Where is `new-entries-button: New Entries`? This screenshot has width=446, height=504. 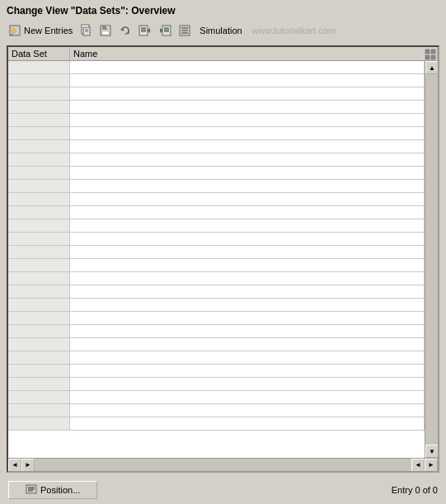
new-entries-button: New Entries is located at coordinates (40, 31).